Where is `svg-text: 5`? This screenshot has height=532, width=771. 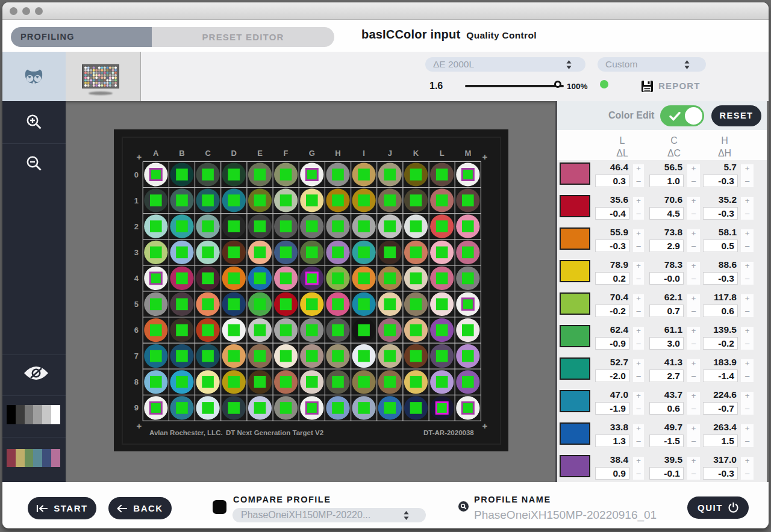 svg-text: 5 is located at coordinates (136, 305).